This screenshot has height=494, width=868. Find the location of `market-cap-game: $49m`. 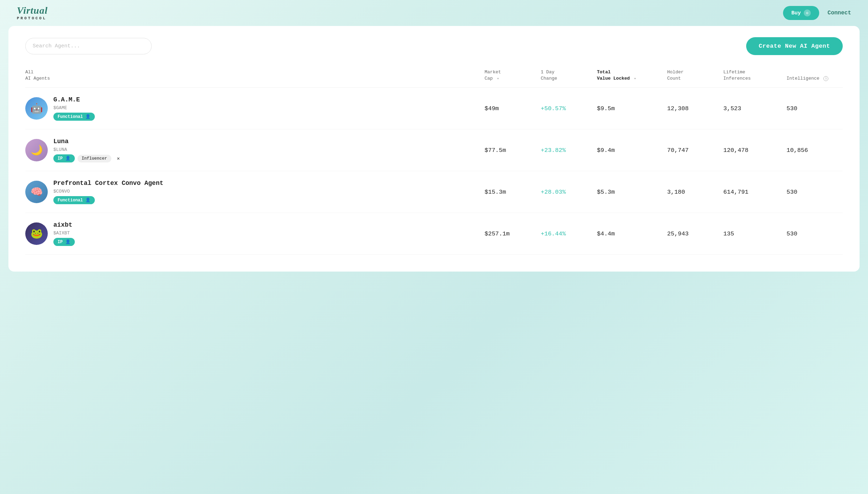

market-cap-game: $49m is located at coordinates (513, 109).